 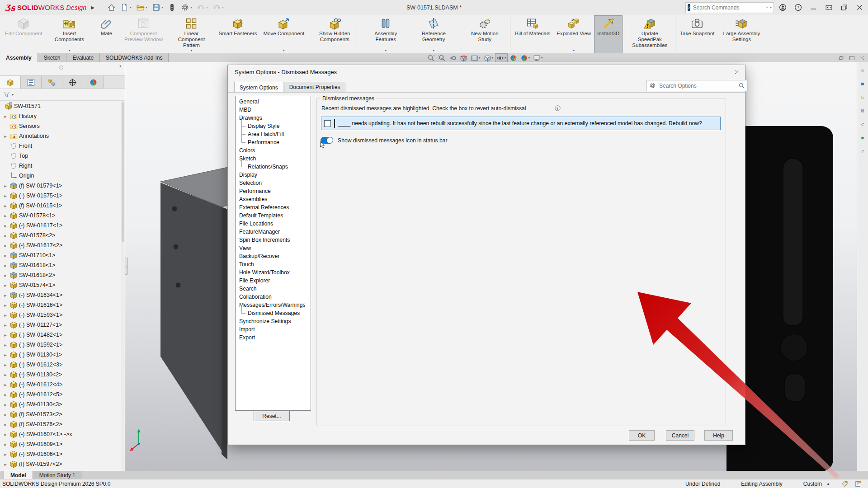 What do you see at coordinates (273, 313) in the screenshot?
I see `options-category: Dismissed Messages` at bounding box center [273, 313].